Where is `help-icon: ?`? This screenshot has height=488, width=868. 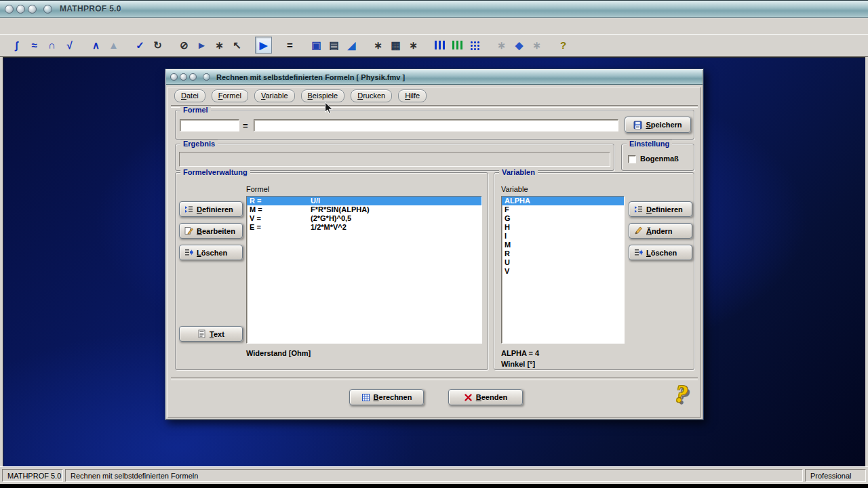 help-icon: ? is located at coordinates (563, 45).